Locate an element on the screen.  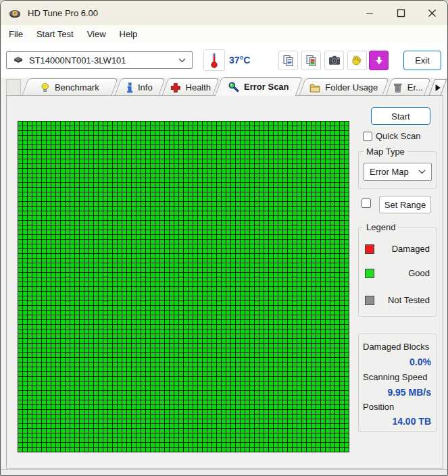
title-bar: HD Tune Pro 6.00 is located at coordinates (224, 13).